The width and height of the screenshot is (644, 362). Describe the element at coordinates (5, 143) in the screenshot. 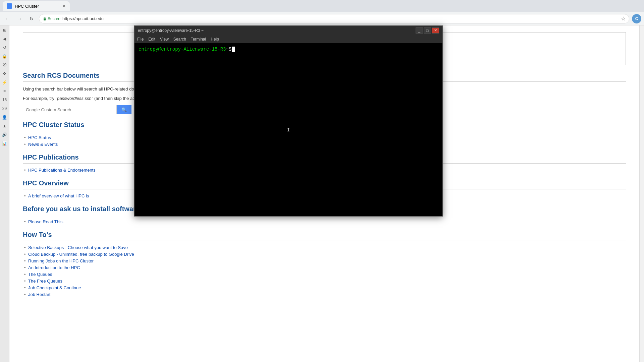

I see `chart-icon: 📊` at that location.